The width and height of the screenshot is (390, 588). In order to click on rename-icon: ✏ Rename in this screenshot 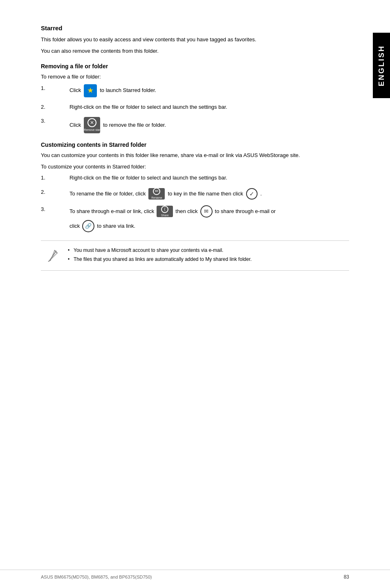, I will do `click(157, 194)`.